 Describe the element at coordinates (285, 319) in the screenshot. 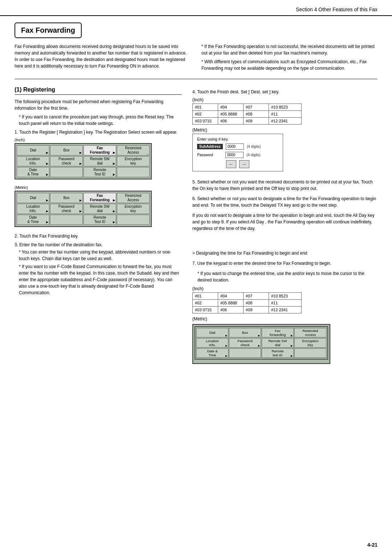

I see `metric-label-r2: (Metric)` at that location.